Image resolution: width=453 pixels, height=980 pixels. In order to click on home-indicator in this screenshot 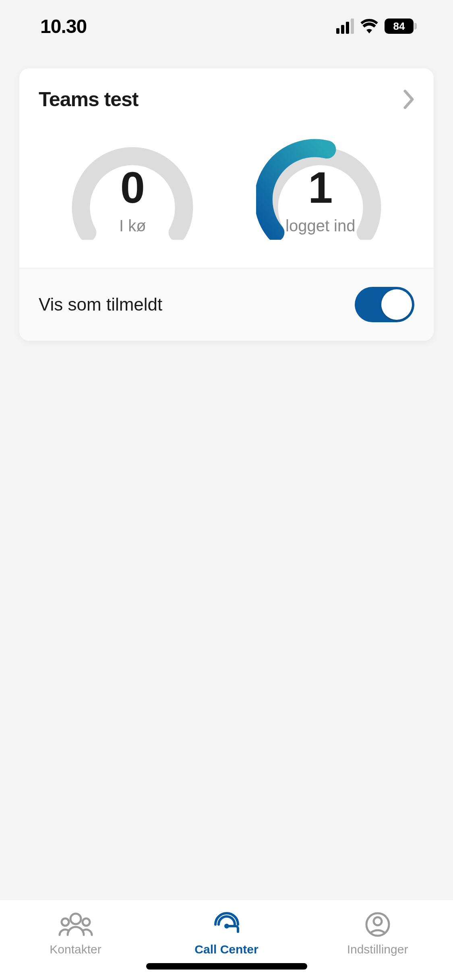, I will do `click(227, 966)`.